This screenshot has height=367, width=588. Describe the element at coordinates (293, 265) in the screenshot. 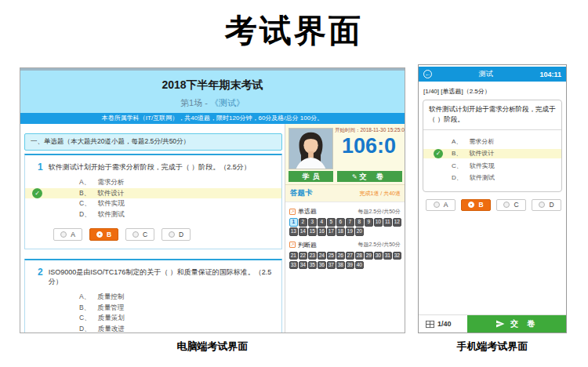

I see `question-number-cell: 33` at that location.